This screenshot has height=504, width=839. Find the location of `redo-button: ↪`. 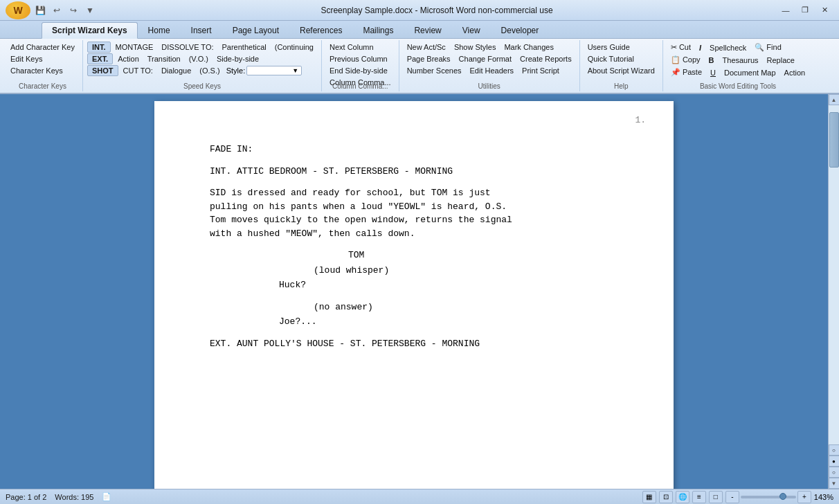

redo-button: ↪ is located at coordinates (73, 10).